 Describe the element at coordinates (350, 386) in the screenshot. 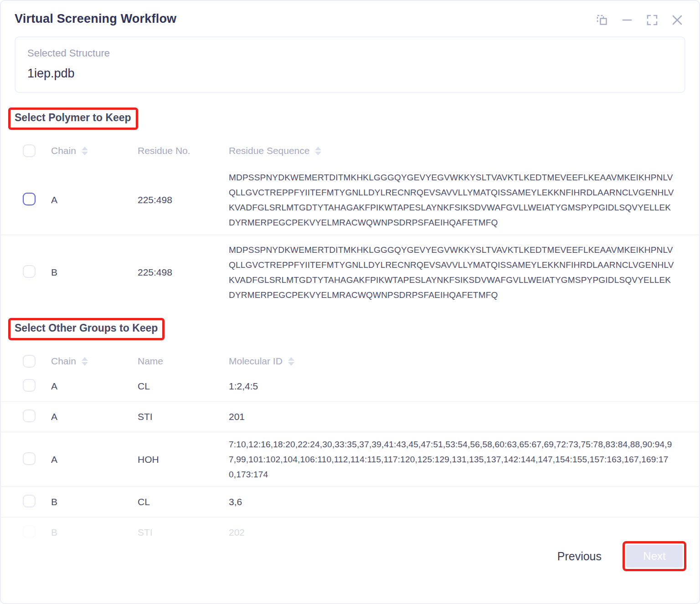

I see `table-row: A CL 1:2,4:5` at that location.